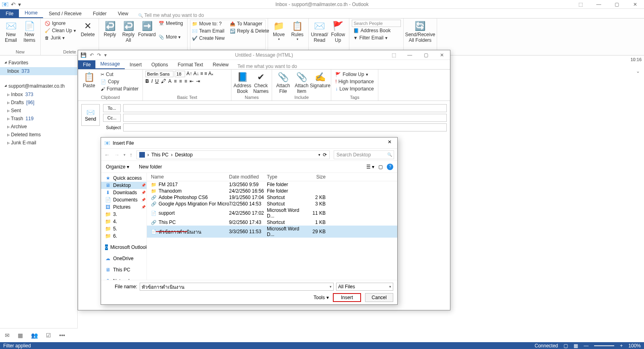  I want to click on attach-item-btn: 📎Attach Item, so click(301, 82).